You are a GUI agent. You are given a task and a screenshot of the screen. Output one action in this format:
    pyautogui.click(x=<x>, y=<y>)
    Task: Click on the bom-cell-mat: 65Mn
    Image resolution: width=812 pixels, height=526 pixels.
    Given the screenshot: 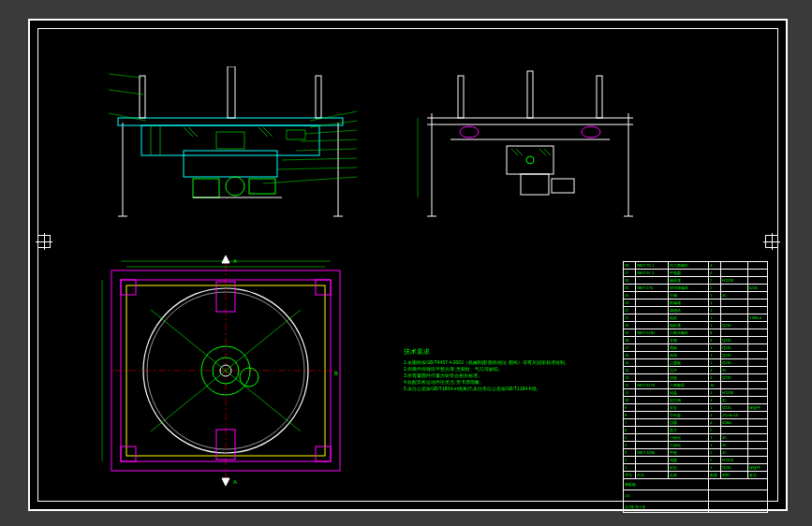 What is the action you would take?
    pyautogui.click(x=734, y=423)
    